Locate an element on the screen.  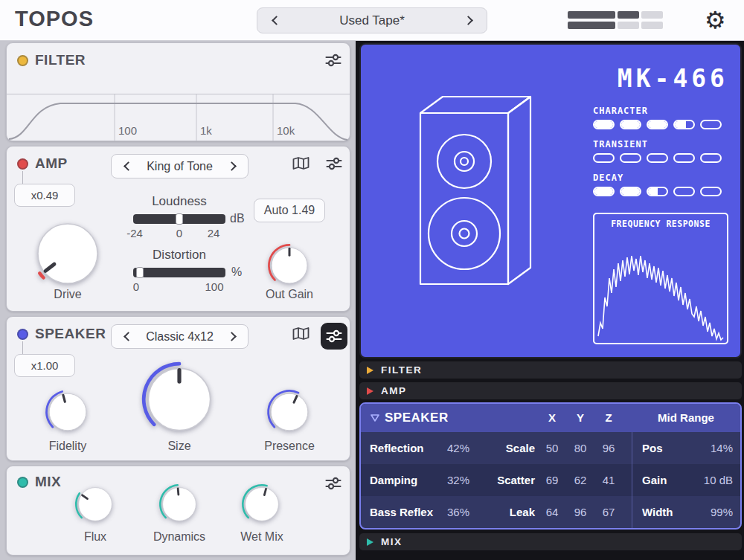
mix-section-bar: MIX is located at coordinates (551, 541).